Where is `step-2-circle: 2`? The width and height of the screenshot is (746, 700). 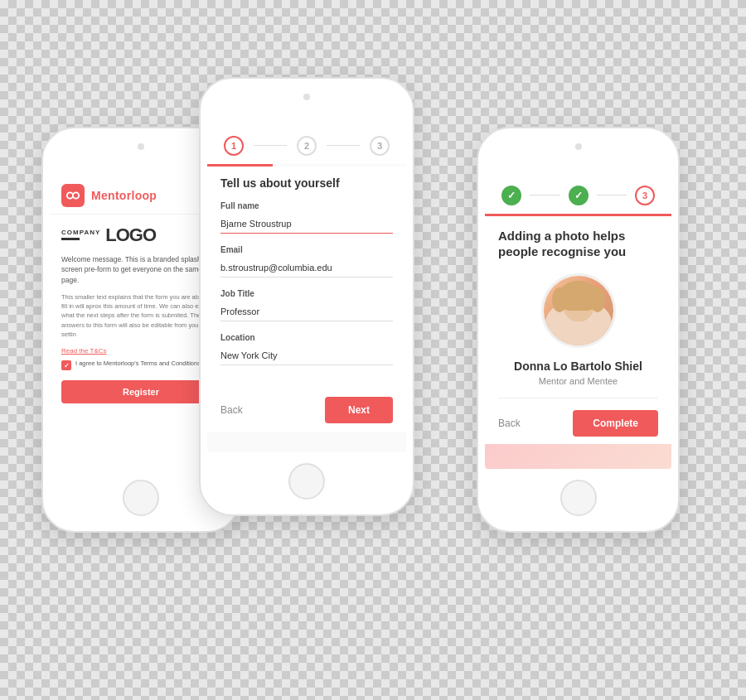
step-2-circle: 2 is located at coordinates (307, 146).